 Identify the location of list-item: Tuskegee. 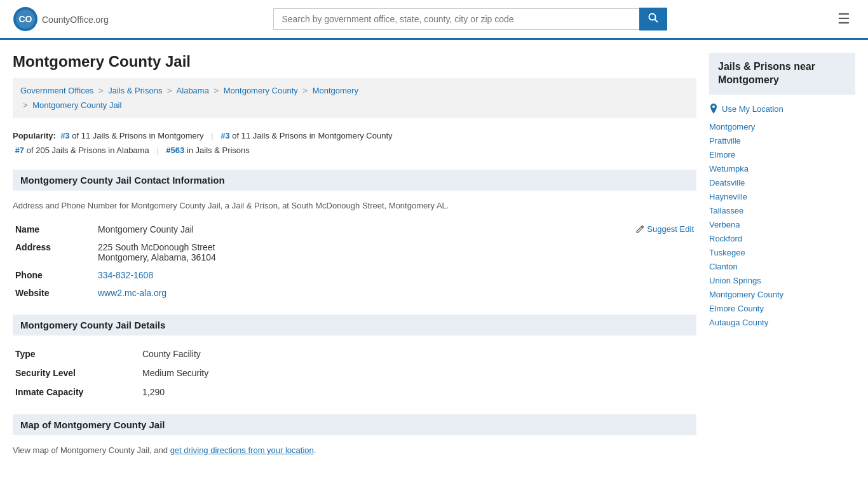
(782, 252).